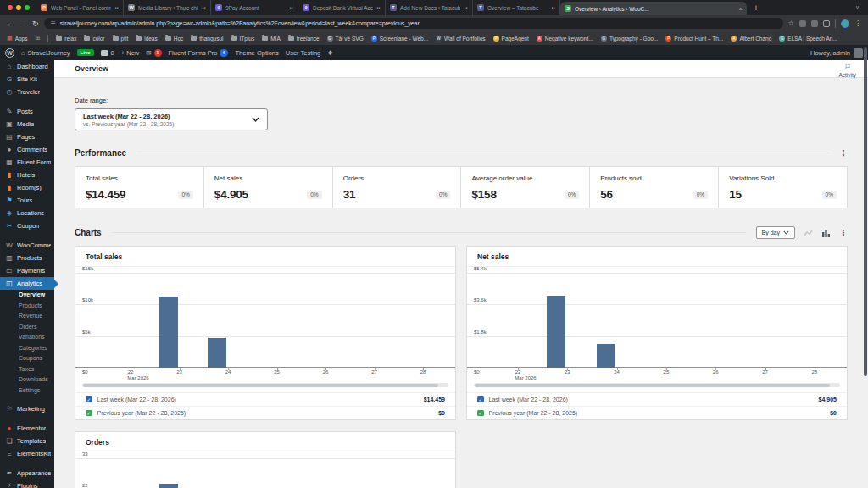 The image size is (868, 488). What do you see at coordinates (46, 53) in the screenshot?
I see `site-name-menu: ⌂ StravelJourney` at bounding box center [46, 53].